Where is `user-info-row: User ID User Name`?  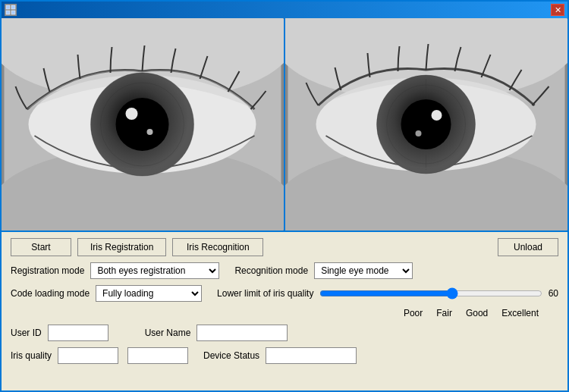 user-info-row: User ID User Name is located at coordinates (284, 333).